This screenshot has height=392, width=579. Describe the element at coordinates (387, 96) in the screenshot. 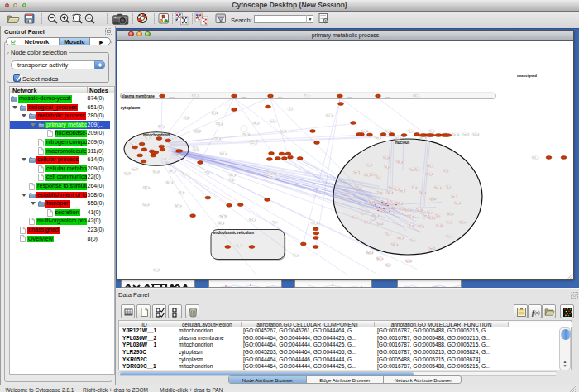

I see `svg-text: Yolcd` at that location.